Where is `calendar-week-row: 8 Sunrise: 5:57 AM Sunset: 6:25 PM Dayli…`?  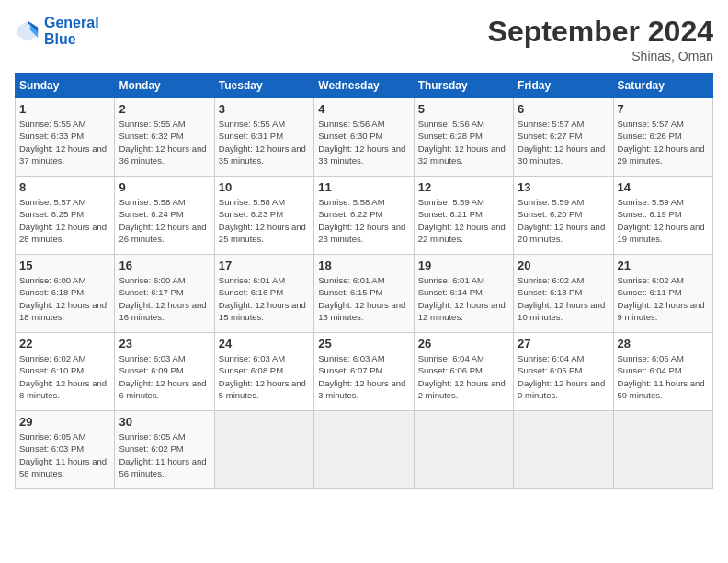 calendar-week-row: 8 Sunrise: 5:57 AM Sunset: 6:25 PM Dayli… is located at coordinates (364, 215).